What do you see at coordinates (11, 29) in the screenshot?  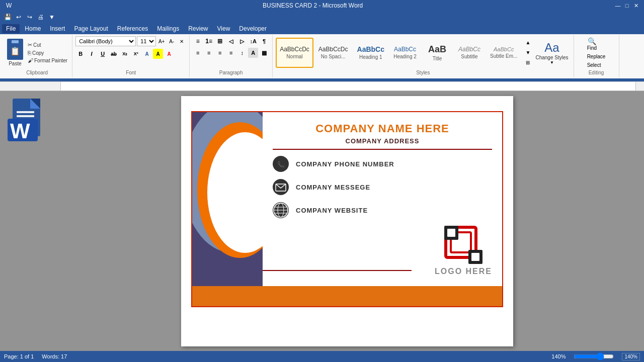 I see `menu-file: File` at bounding box center [11, 29].